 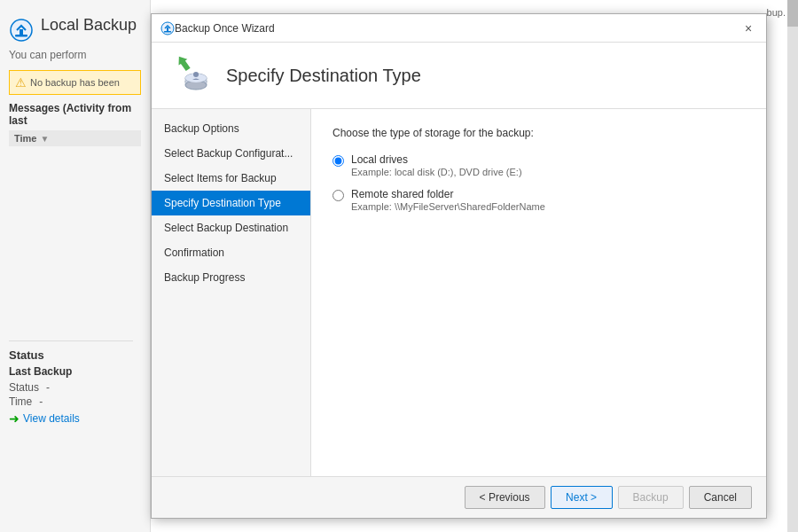 What do you see at coordinates (324, 76) in the screenshot?
I see `dialog-header-title: Specify Destination Type` at bounding box center [324, 76].